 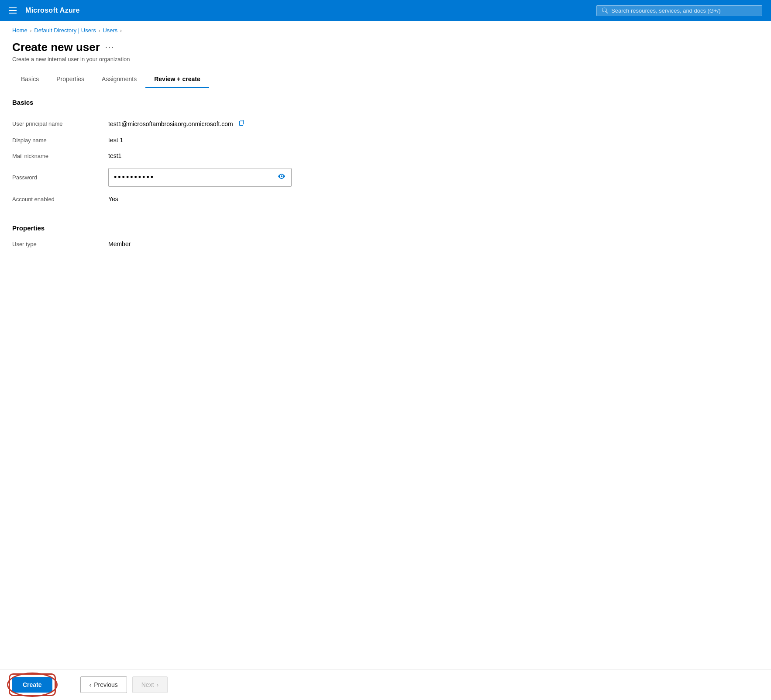 I want to click on upn-value: test1@microsoftambrosiaorg.onmicrosoft.c…, so click(x=171, y=124).